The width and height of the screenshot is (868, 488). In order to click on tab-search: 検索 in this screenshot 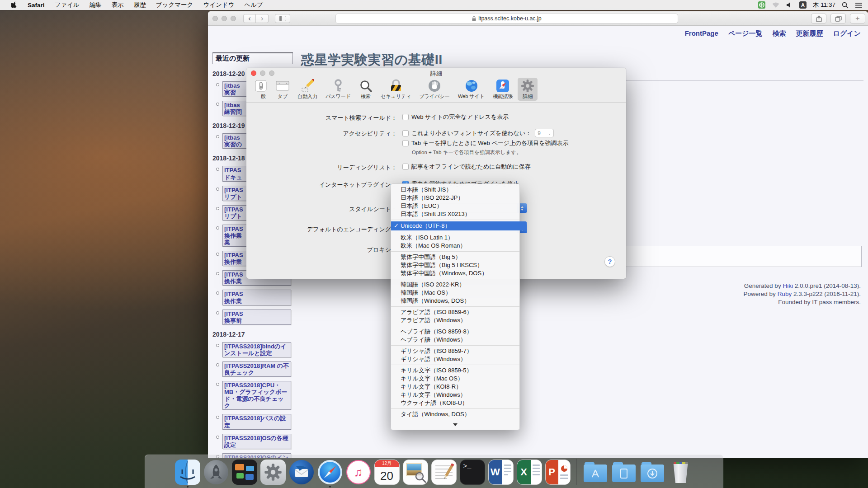, I will do `click(366, 89)`.